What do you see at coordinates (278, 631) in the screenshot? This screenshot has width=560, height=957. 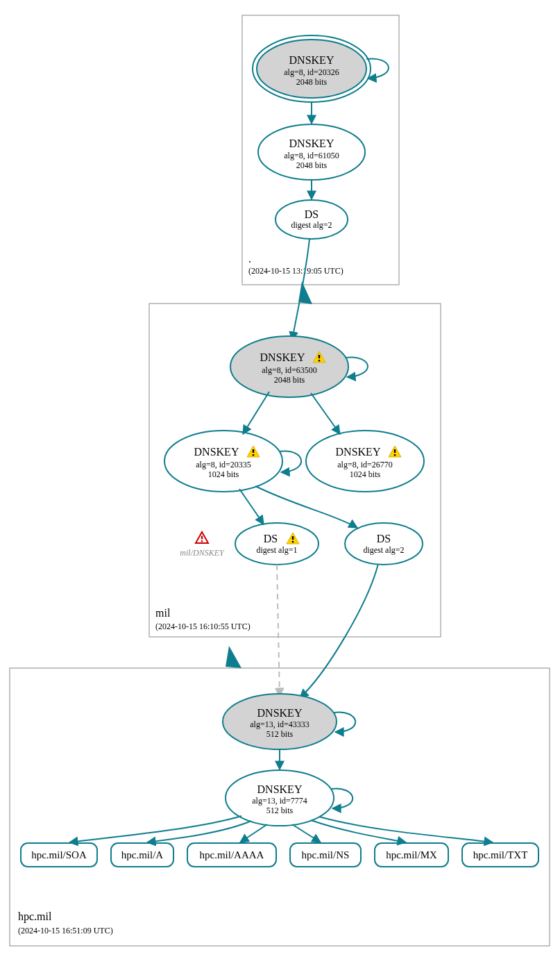 I see `edge-milds1-hpck1-insecure` at bounding box center [278, 631].